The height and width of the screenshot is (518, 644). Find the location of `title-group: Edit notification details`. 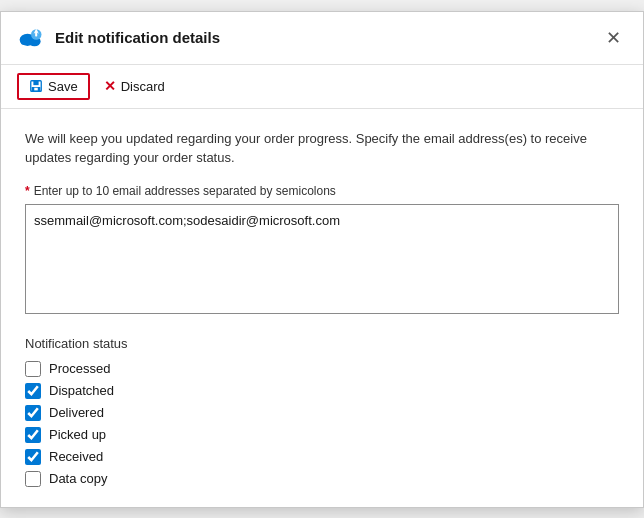

title-group: Edit notification details is located at coordinates (118, 38).